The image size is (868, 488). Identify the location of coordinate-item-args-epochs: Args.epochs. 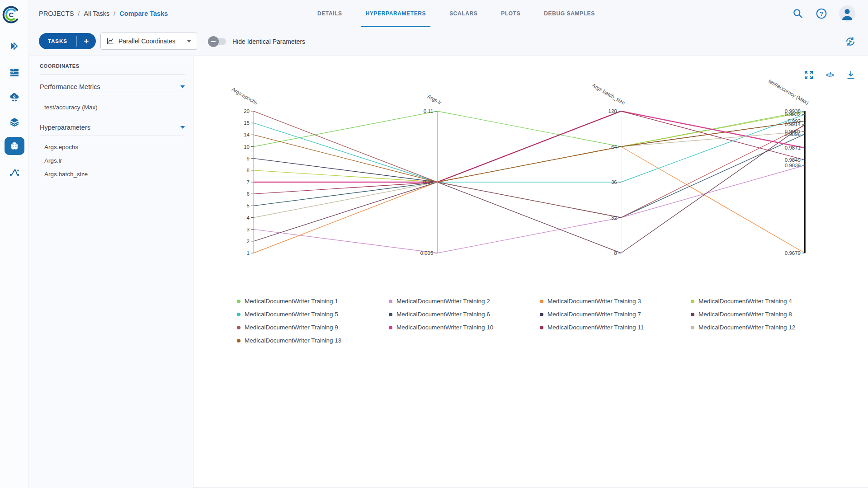
(61, 147).